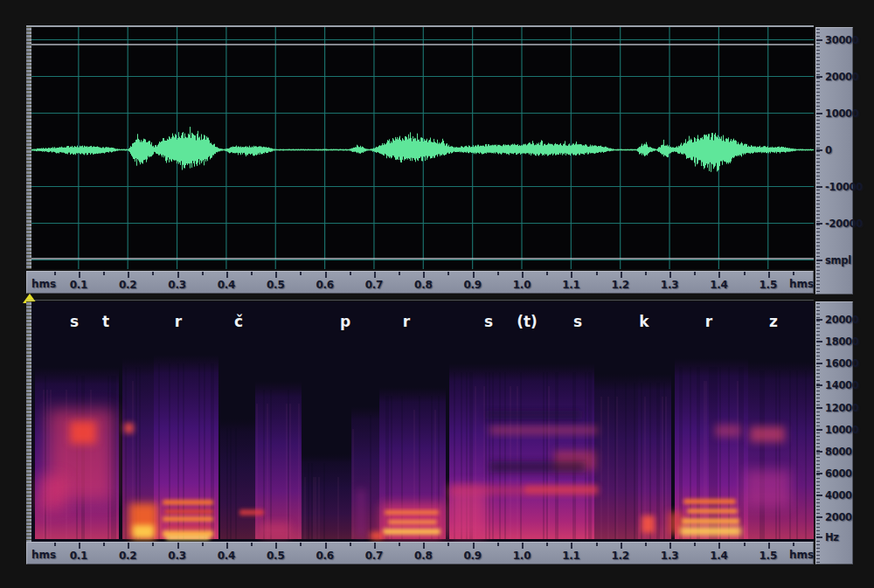 Image resolution: width=874 pixels, height=588 pixels. Describe the element at coordinates (843, 342) in the screenshot. I see `ruler-label: 18000` at that location.